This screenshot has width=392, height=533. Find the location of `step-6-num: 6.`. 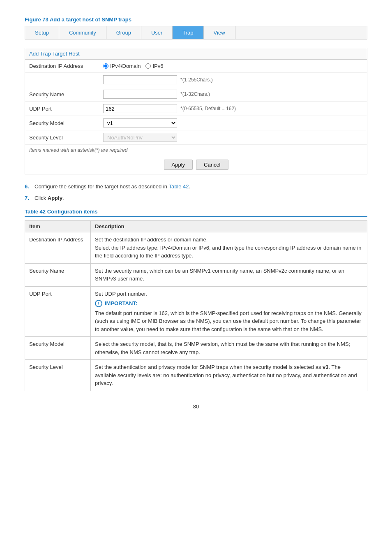

step-6-num: 6. is located at coordinates (28, 187).